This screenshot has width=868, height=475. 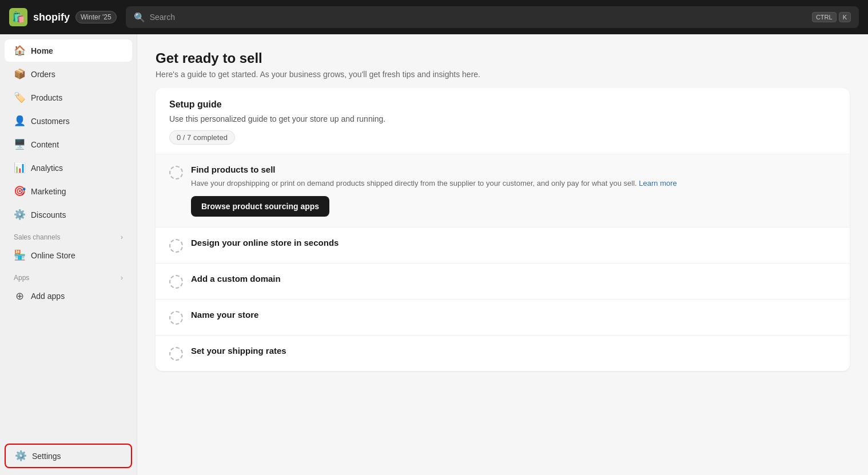 What do you see at coordinates (176, 354) in the screenshot?
I see `step-check-shipping-rates` at bounding box center [176, 354].